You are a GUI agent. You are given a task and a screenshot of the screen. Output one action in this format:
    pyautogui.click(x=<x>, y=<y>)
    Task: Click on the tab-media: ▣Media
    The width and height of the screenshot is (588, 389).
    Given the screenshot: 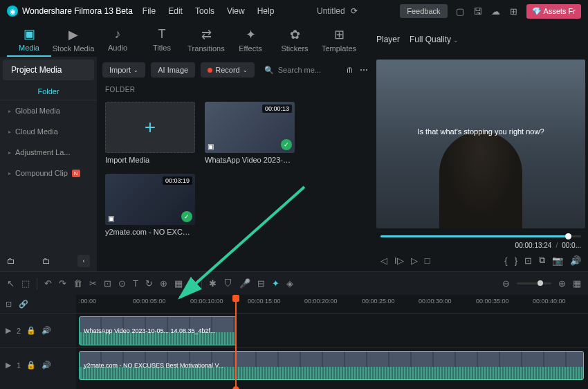 What is the action you would take?
    pyautogui.click(x=29, y=39)
    